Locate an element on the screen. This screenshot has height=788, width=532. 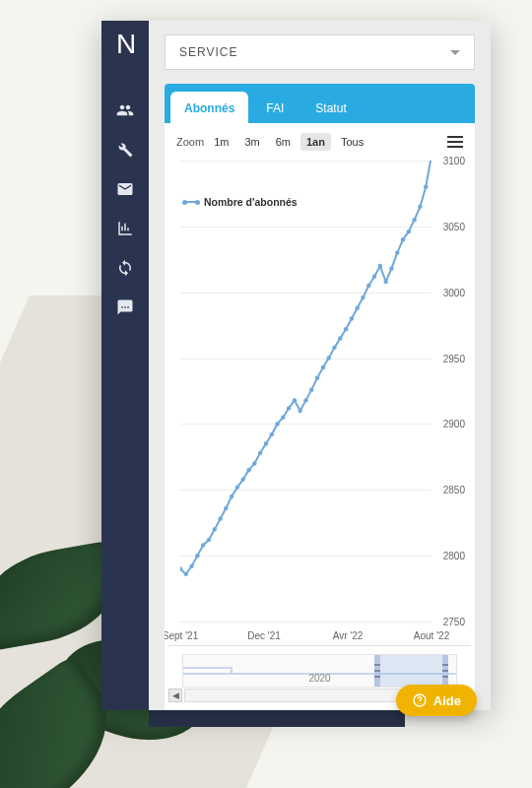
service-select-label: SERVICE is located at coordinates (209, 52).